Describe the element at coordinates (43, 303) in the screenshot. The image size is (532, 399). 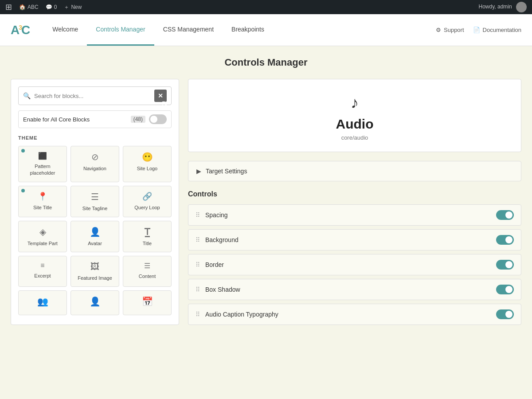
I see `block-item-row5col1: 👥` at that location.